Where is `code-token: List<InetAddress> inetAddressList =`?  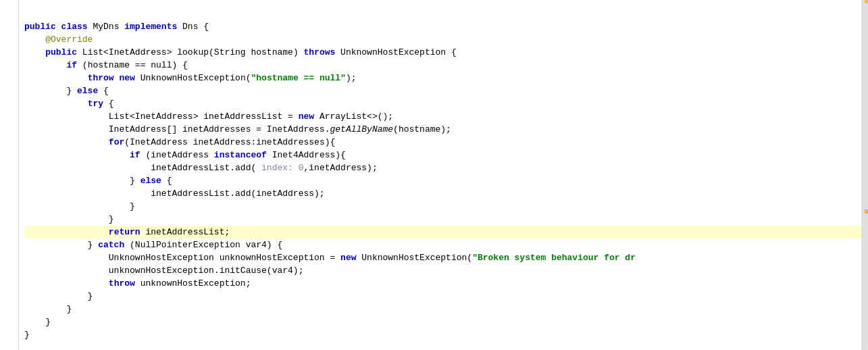
code-token: List<InetAddress> inetAddressList = is located at coordinates (161, 116).